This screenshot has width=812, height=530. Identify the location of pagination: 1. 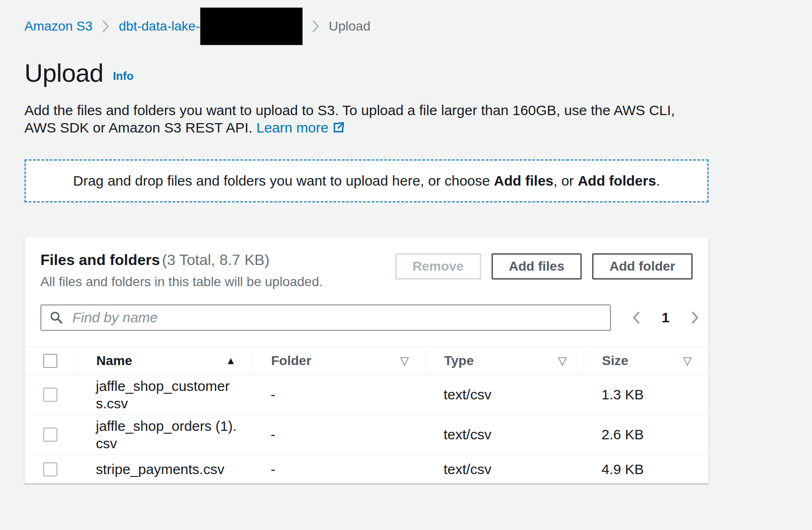
(665, 318).